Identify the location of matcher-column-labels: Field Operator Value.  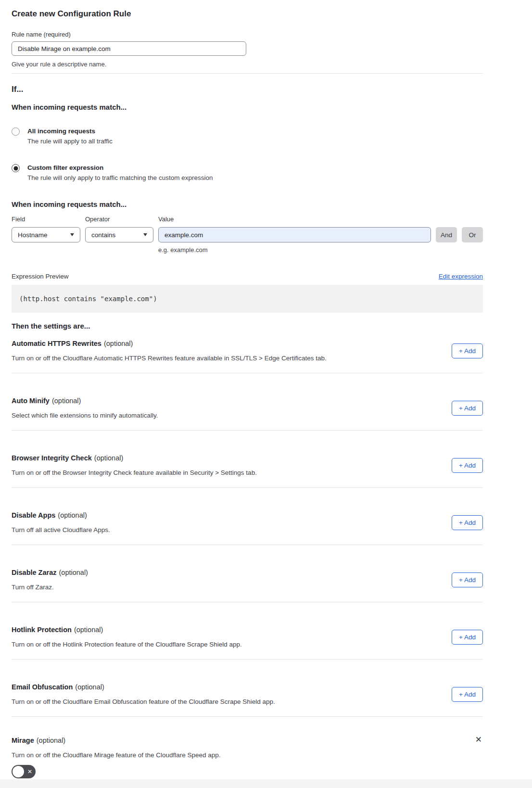
(247, 219).